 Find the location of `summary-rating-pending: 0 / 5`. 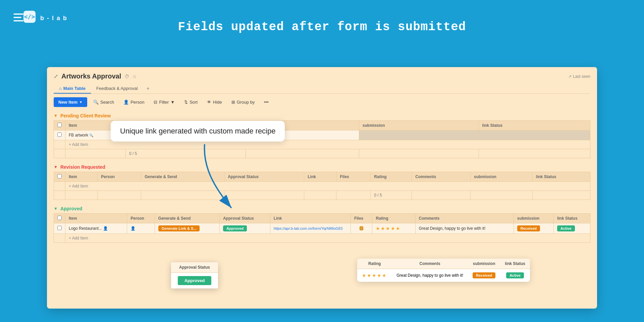

summary-rating-pending: 0 / 5 is located at coordinates (186, 154).